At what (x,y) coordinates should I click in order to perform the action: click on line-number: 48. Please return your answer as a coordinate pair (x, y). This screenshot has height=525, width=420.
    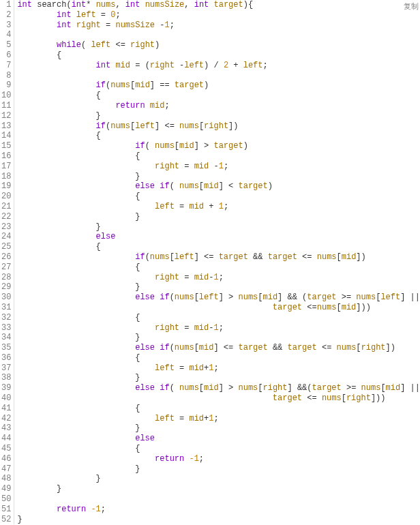
    Looking at the image, I should click on (5, 479).